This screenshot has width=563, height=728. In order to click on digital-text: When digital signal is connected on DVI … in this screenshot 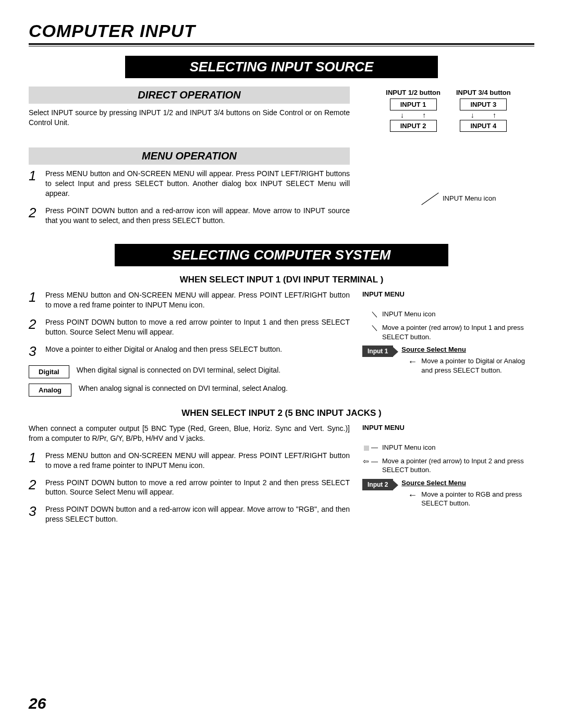, I will do `click(213, 370)`.